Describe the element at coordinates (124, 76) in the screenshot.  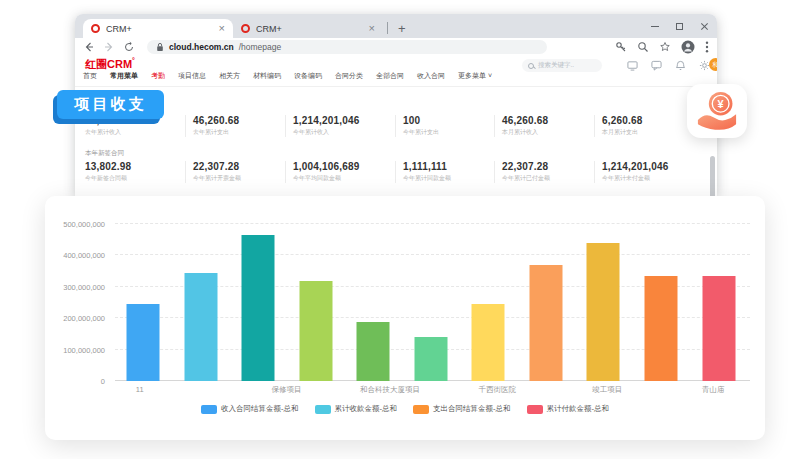
I see `nav-item-1: 常用菜单` at that location.